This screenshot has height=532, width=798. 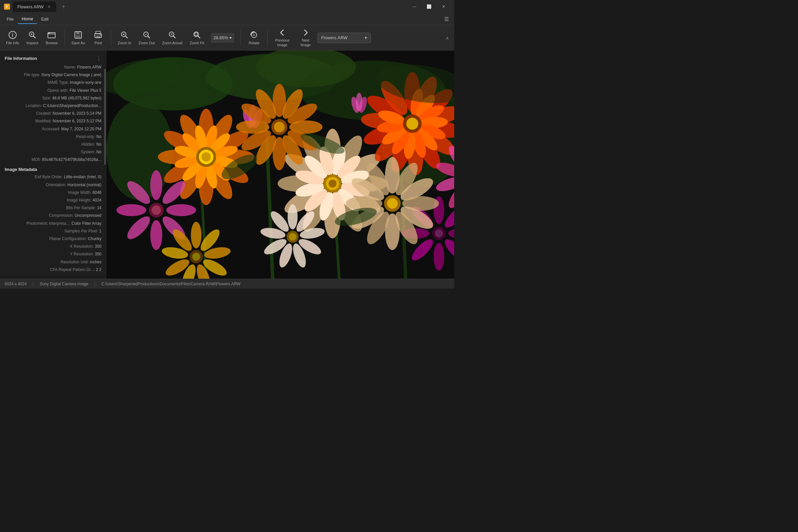 What do you see at coordinates (147, 38) in the screenshot?
I see `zoom-out-button: Zoom Out` at bounding box center [147, 38].